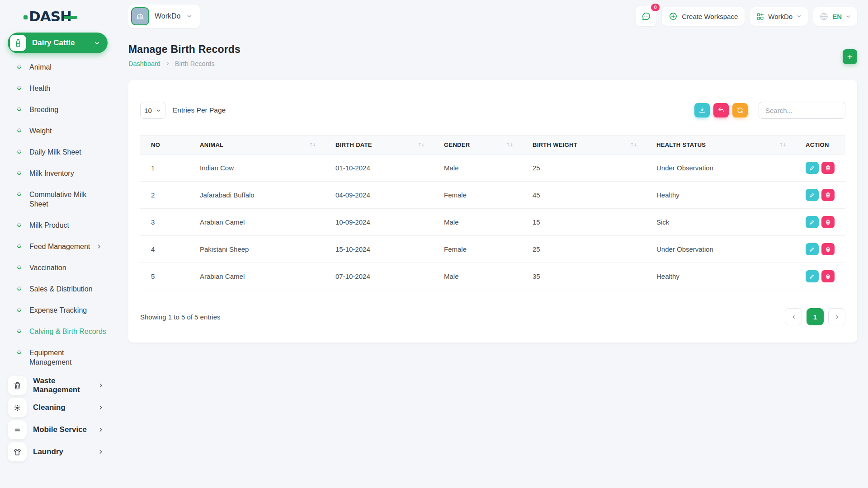 Image resolution: width=868 pixels, height=488 pixels. I want to click on column-header-action: ACTION, so click(821, 145).